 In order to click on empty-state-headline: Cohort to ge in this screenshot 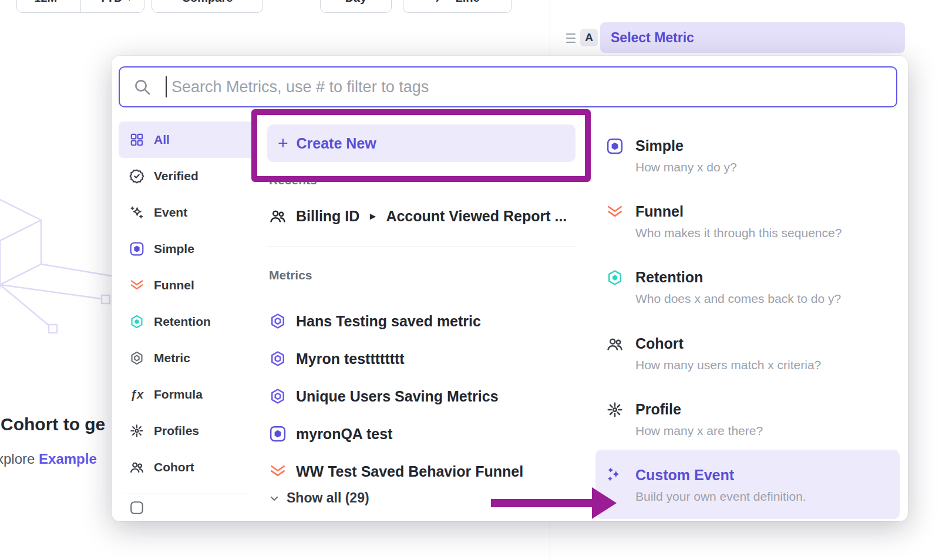, I will do `click(53, 424)`.